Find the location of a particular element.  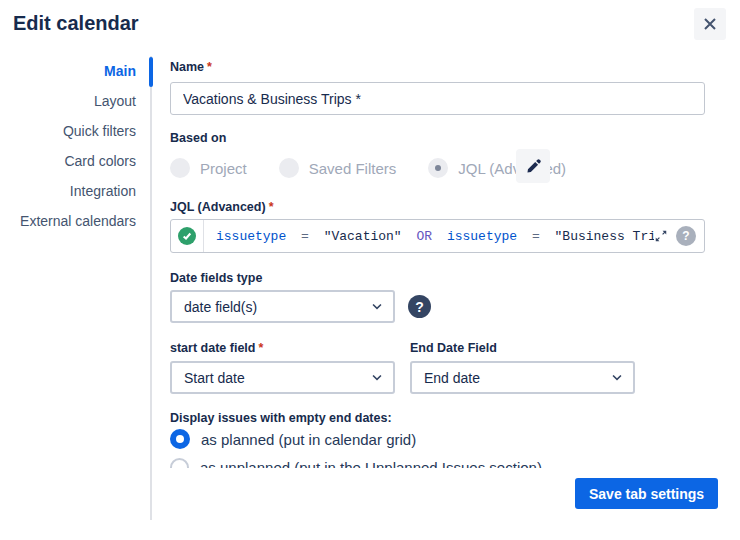

jql-valid-check-icon is located at coordinates (187, 236).